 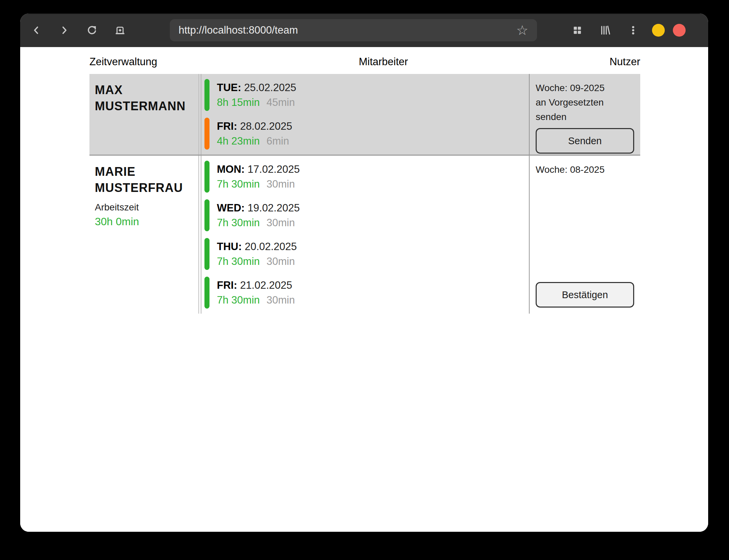 I want to click on employee-name-cell: MARIE MUSTERFRAU Arbeitszeit 30h 0min, so click(x=144, y=235).